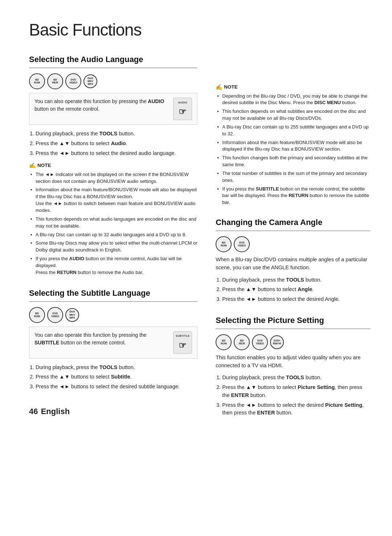 The image size is (392, 536). I want to click on subtitle-note-7: If you press the SUBTITLE button on the …, so click(294, 196).